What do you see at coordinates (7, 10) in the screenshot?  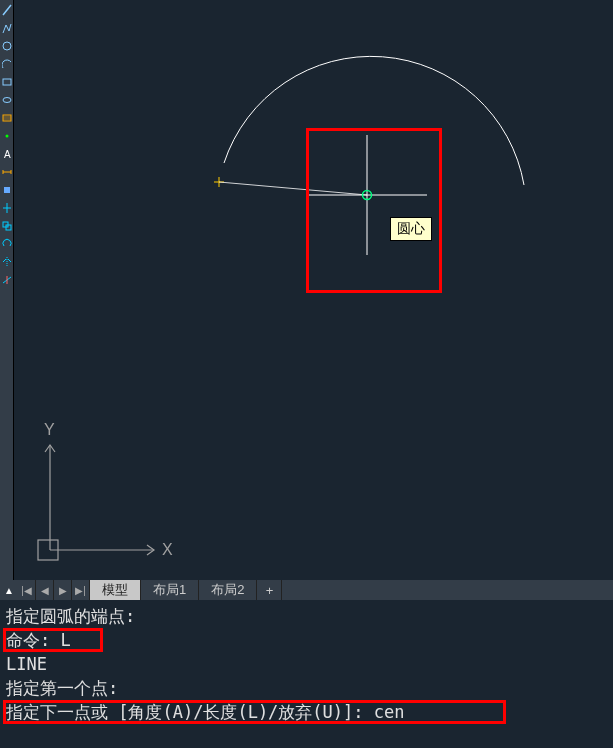 I see `tool-line` at bounding box center [7, 10].